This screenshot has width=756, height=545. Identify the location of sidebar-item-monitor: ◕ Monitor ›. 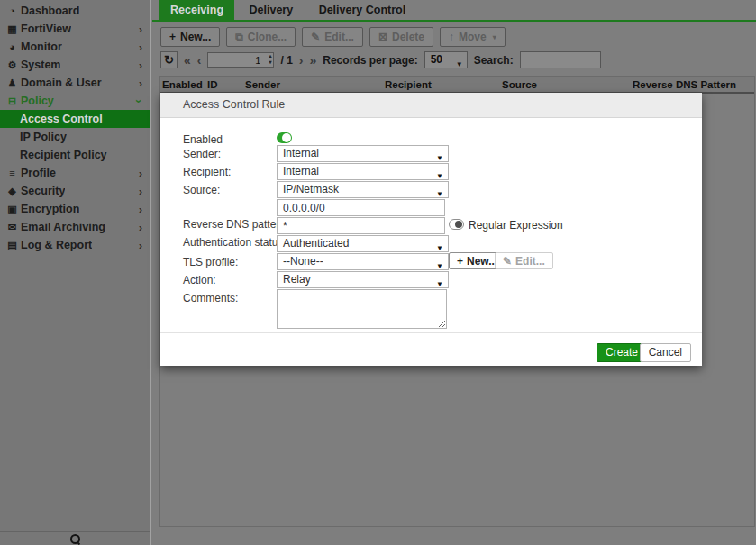
(76, 47).